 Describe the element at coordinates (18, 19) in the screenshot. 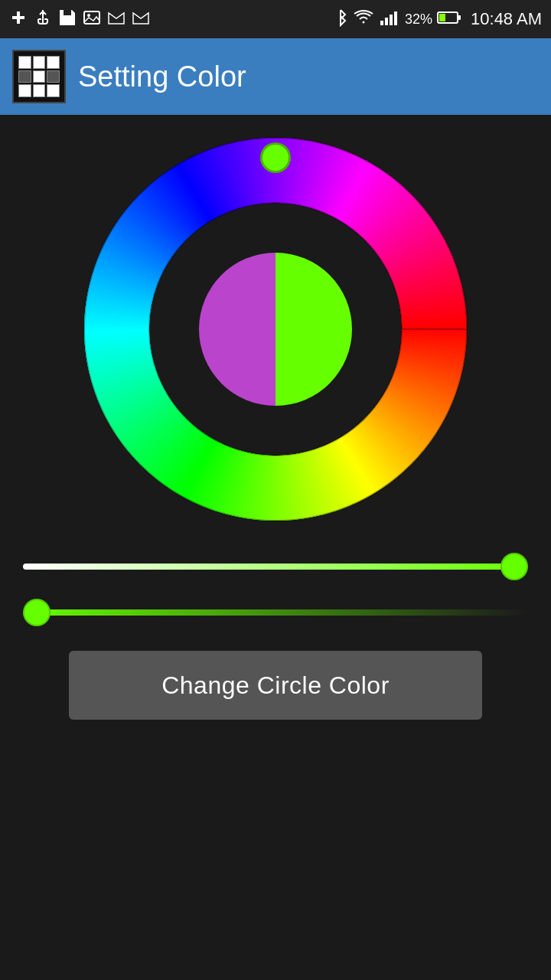

I see `add-icon` at that location.